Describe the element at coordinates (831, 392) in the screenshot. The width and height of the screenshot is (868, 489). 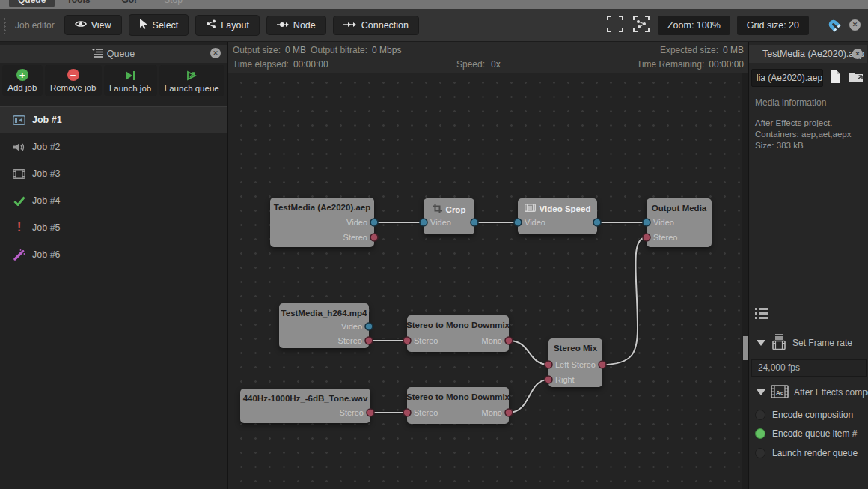
I see `ae-section-label: After Effects compo` at that location.